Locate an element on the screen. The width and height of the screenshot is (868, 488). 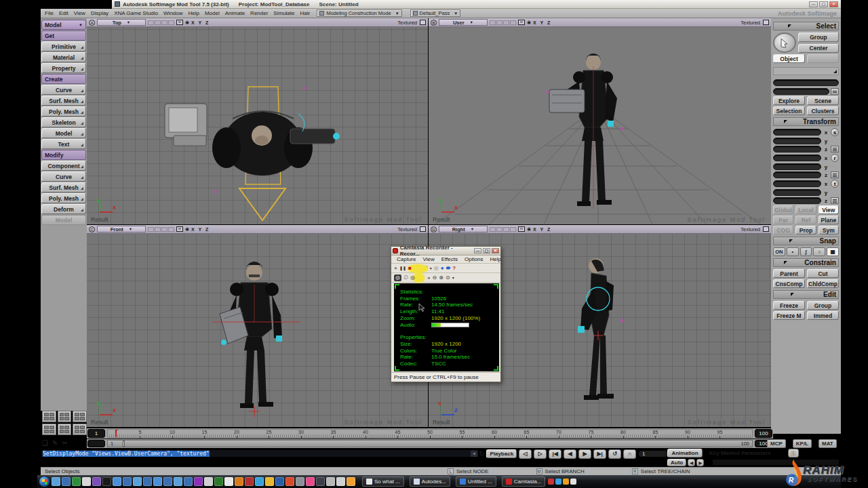
pen-icon: ✎ is located at coordinates (55, 443).